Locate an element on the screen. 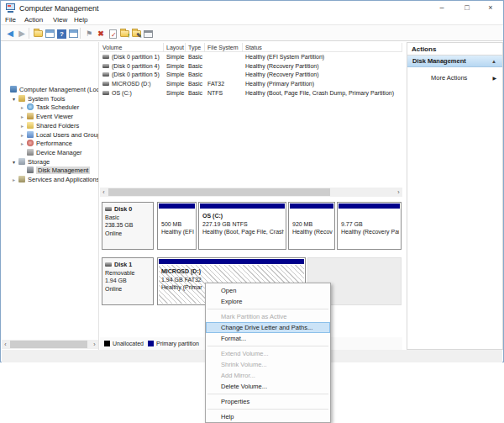 The image size is (504, 423). tree-horizontal-scrollbar: ‹ › is located at coordinates (50, 345).